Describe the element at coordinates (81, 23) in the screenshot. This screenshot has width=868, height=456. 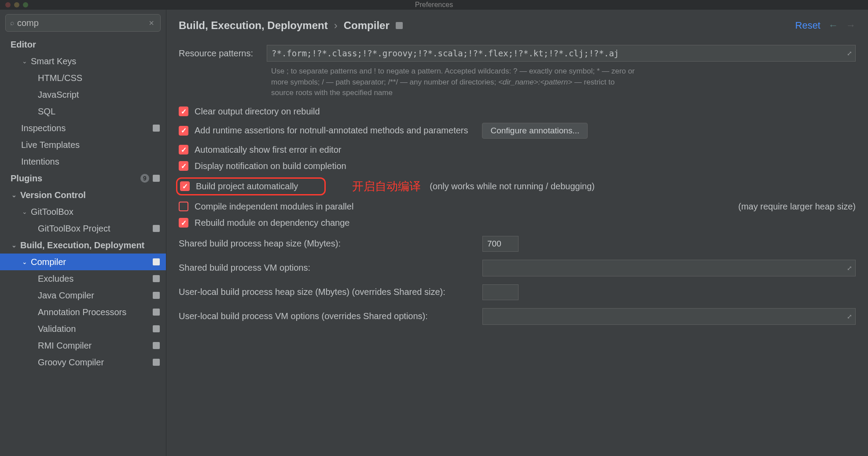
I see `search-input` at that location.